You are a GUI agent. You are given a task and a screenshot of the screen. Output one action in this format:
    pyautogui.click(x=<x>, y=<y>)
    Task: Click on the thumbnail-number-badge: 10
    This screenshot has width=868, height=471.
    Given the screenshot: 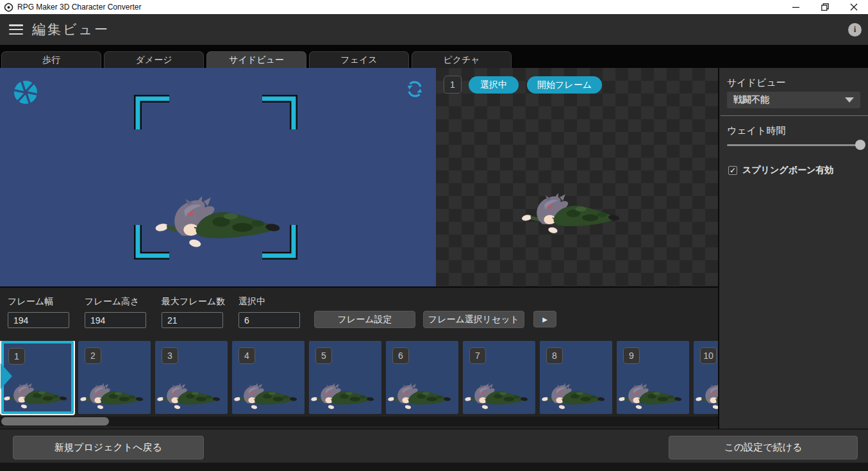 What is the action you would take?
    pyautogui.click(x=708, y=356)
    